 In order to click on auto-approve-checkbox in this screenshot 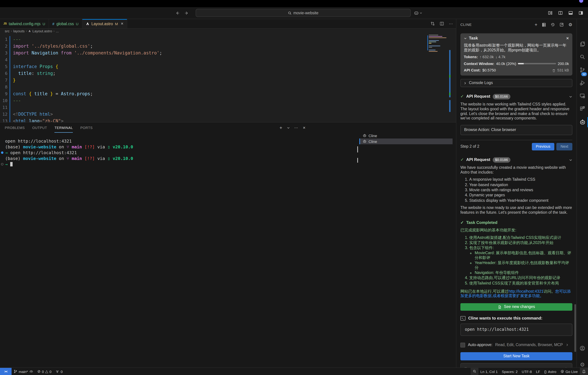, I will do `click(463, 345)`.